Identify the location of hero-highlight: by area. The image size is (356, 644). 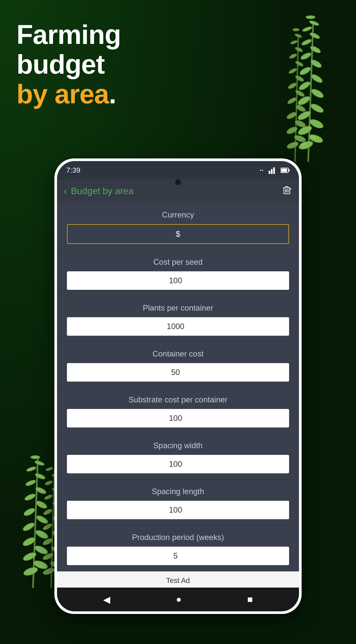
(63, 94).